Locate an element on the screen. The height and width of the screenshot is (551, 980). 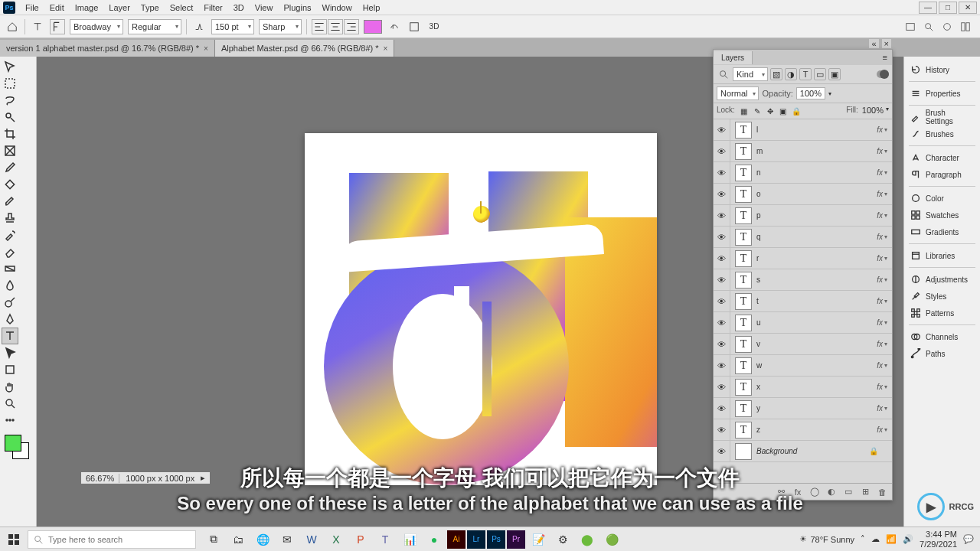
panel-channels: Channels is located at coordinates (942, 337).